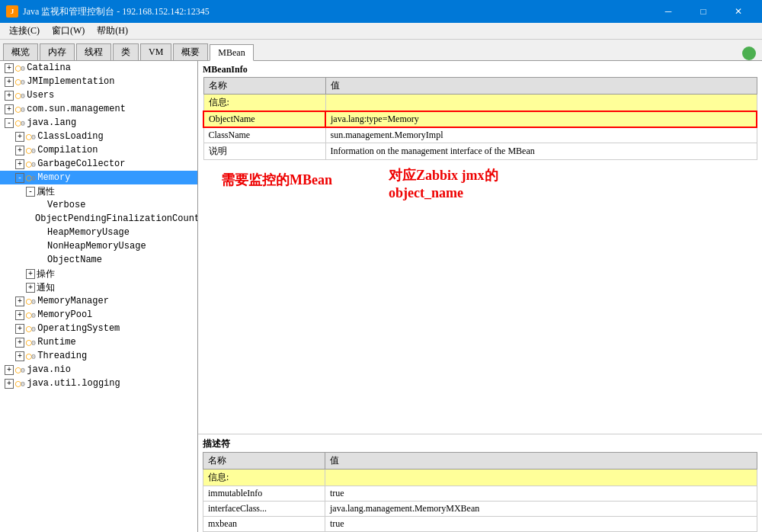 This screenshot has height=532, width=762. I want to click on tree-item-garbagecollector: +◯⚙GarbageCollector, so click(99, 164).